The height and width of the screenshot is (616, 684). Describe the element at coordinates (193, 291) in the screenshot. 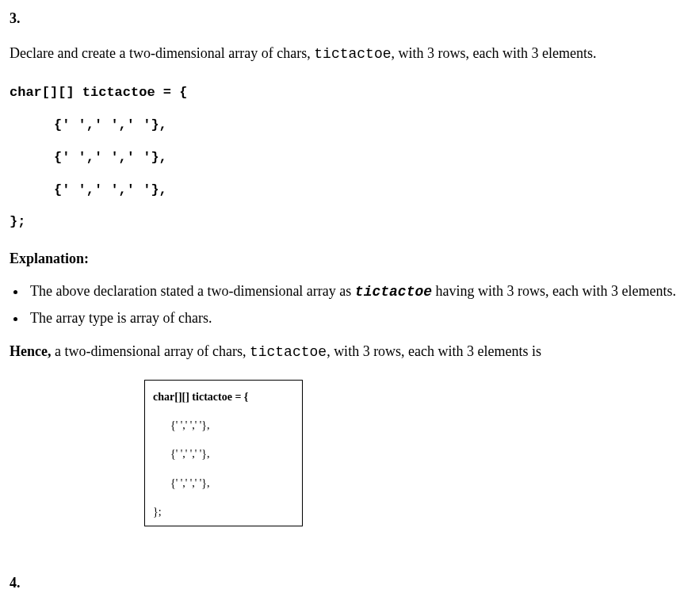

I see `bullet-1-pre: The above declaration stated a two-dimen…` at that location.